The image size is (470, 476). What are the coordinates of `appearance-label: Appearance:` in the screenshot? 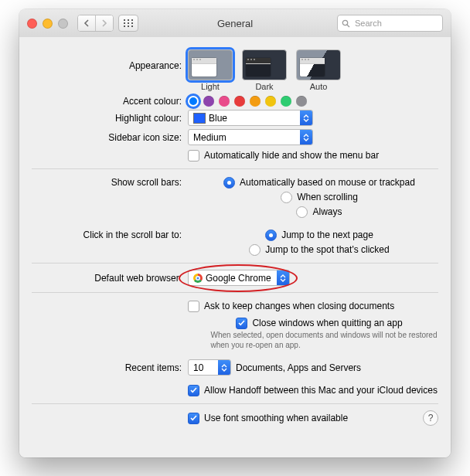 It's located at (104, 60).